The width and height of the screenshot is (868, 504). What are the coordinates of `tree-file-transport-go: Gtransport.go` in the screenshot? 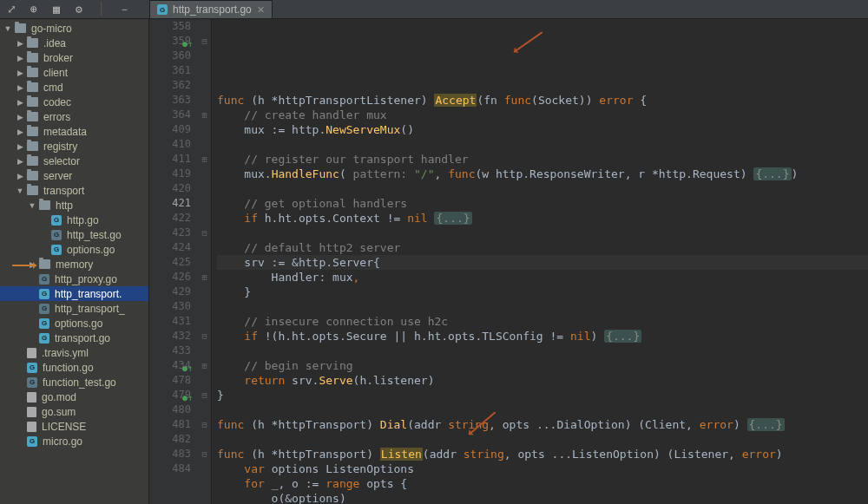 It's located at (75, 338).